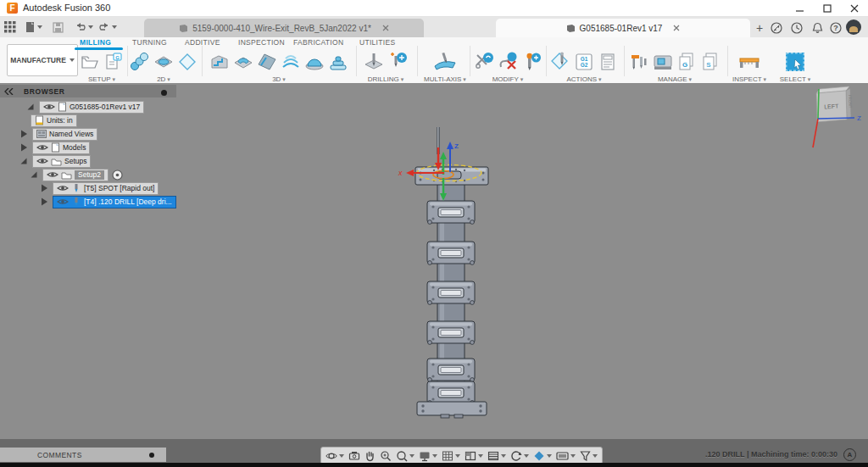 The image size is (868, 467). I want to click on select-window-icon, so click(795, 62).